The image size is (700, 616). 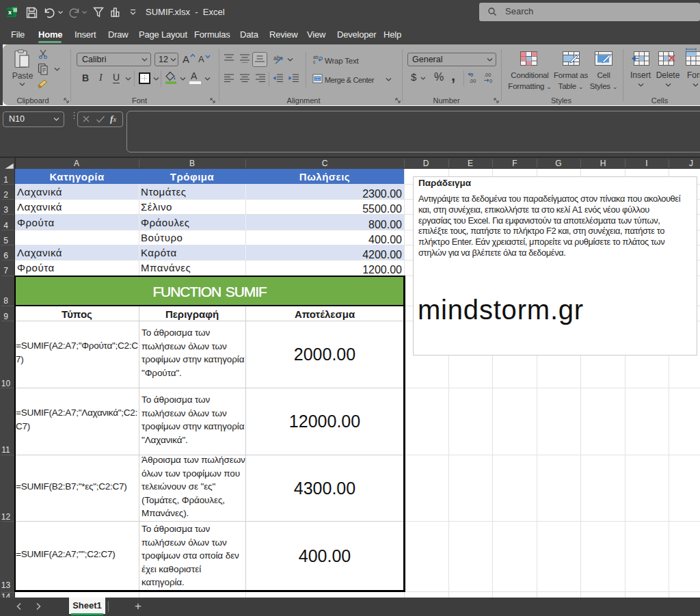 I want to click on svg-text: c, so click(x=314, y=62).